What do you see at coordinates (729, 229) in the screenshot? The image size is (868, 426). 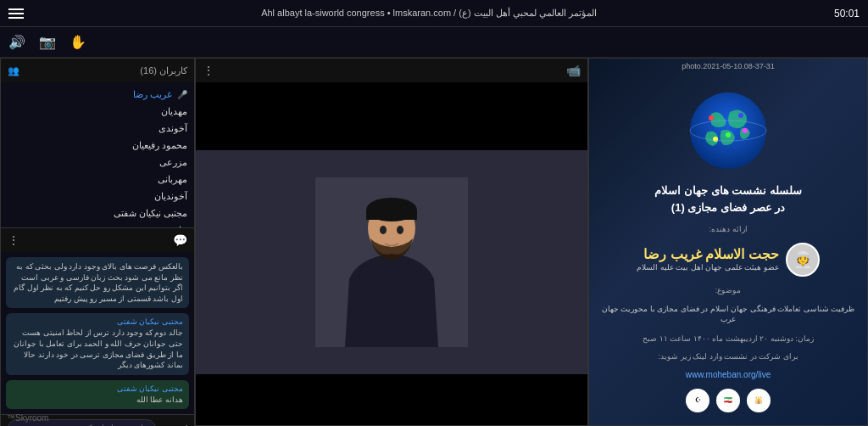 I see `presenter-label: ارائه دهنده:` at bounding box center [729, 229].